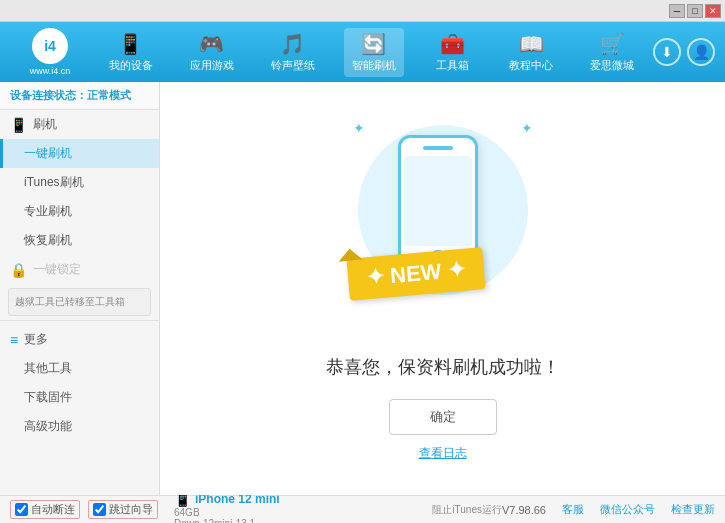  Describe the element at coordinates (293, 52) in the screenshot. I see `nav-ringtone-wallpaper: 🎵 铃声壁纸` at that location.